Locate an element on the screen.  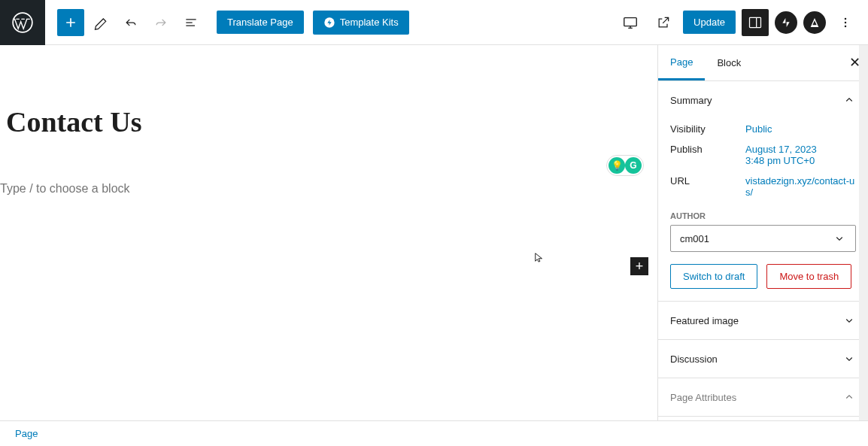
grammarly-widget: 💡 G is located at coordinates (625, 165).